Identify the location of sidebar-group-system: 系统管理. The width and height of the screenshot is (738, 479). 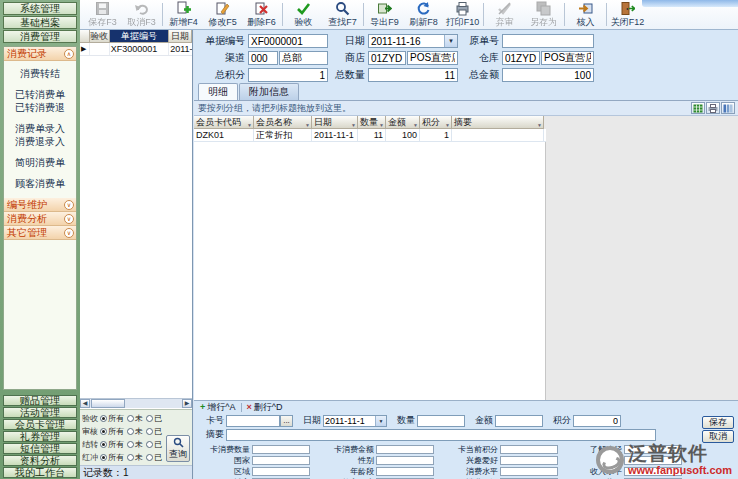
(40, 8).